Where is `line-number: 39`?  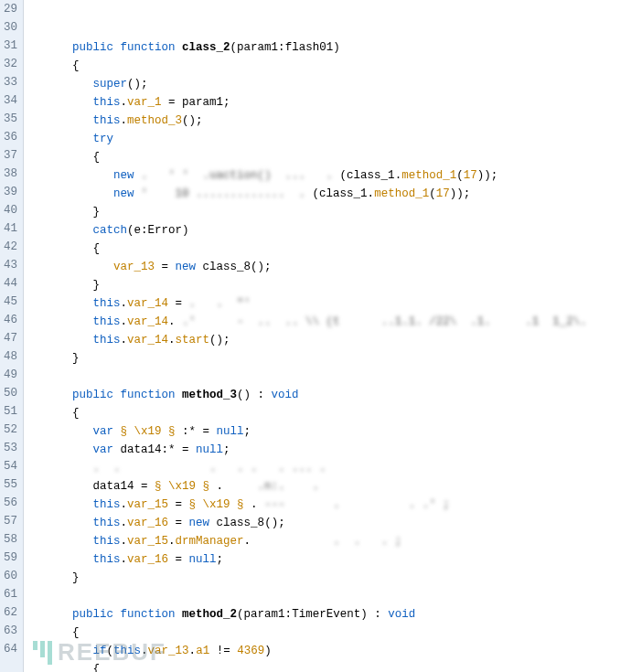
line-number: 39 is located at coordinates (11, 192).